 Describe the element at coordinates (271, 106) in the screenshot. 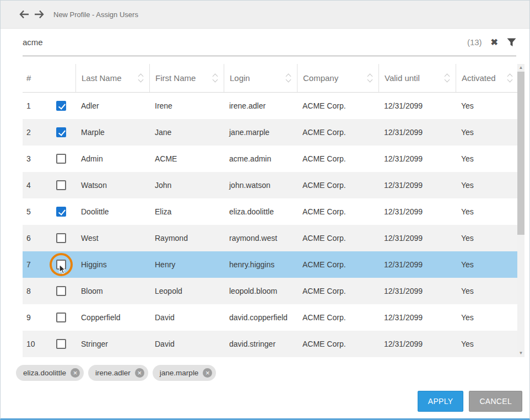

I see `table-row: 1AdlerIreneirene.adlerACME Corp.12/31/20…` at that location.